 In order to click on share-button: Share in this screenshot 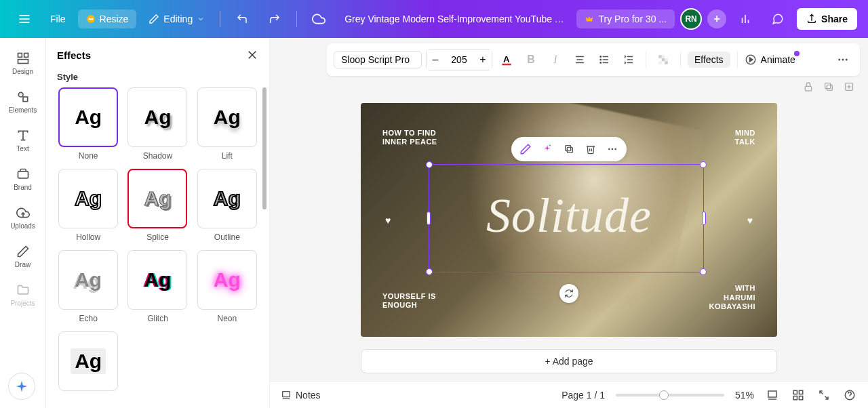, I will do `click(827, 19)`.